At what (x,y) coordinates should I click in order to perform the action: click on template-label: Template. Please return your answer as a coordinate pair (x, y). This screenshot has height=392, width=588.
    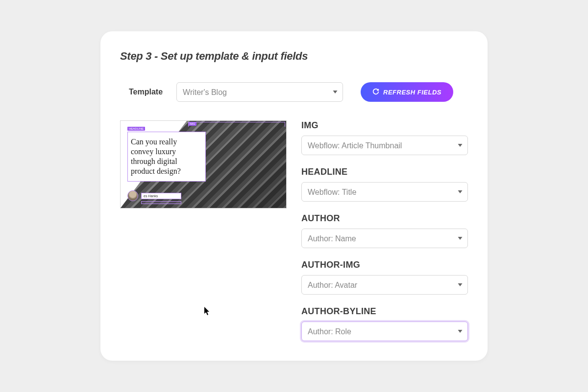
    Looking at the image, I should click on (146, 92).